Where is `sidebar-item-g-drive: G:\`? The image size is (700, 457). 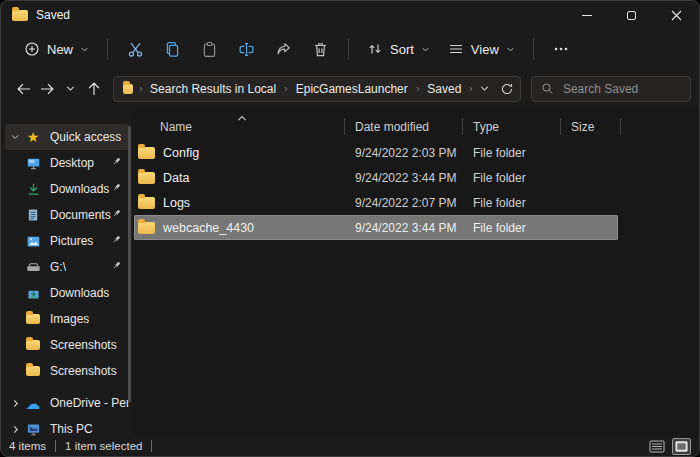
sidebar-item-g-drive: G:\ is located at coordinates (68, 267).